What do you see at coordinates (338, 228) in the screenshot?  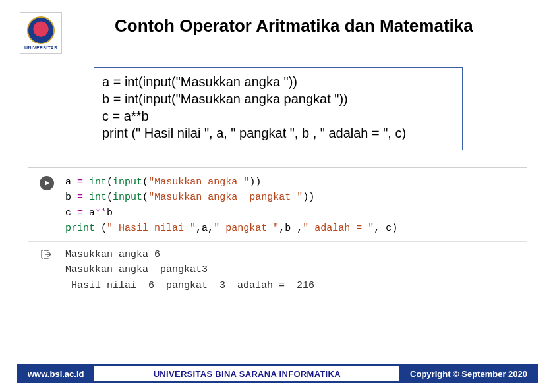 I see `tok: " adalah = "` at bounding box center [338, 228].